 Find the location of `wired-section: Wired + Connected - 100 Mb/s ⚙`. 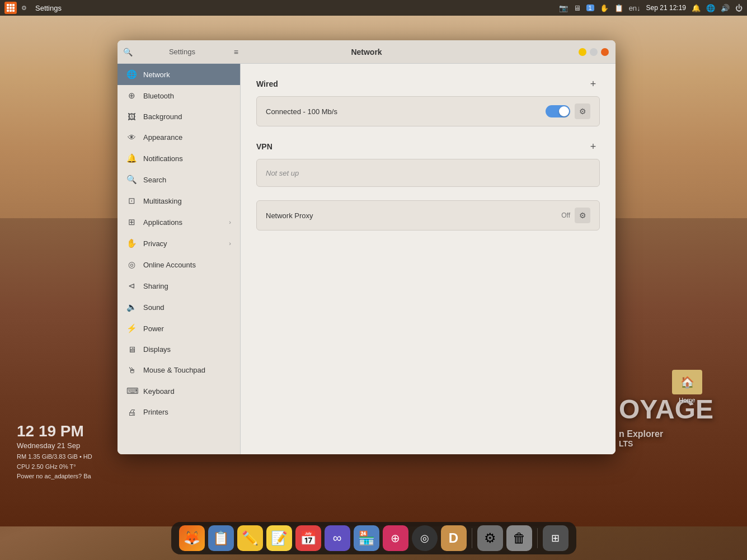

wired-section: Wired + Connected - 100 Mb/s ⚙ is located at coordinates (428, 102).